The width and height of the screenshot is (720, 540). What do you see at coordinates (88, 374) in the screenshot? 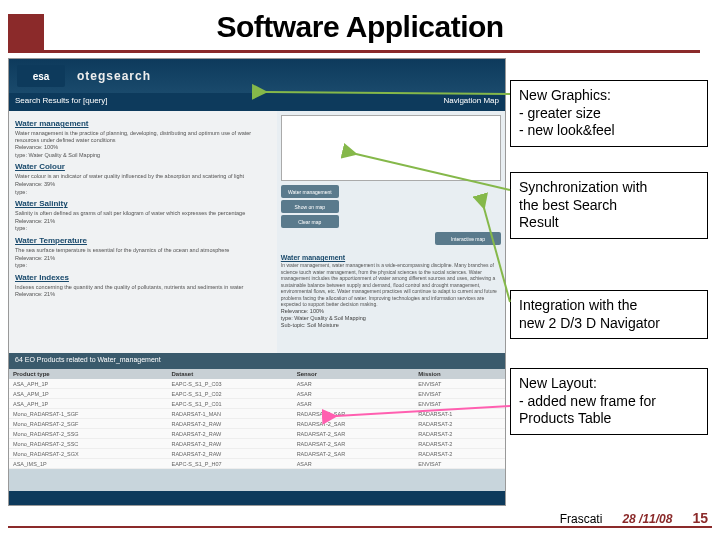
I see `col-product: Product type` at bounding box center [88, 374].